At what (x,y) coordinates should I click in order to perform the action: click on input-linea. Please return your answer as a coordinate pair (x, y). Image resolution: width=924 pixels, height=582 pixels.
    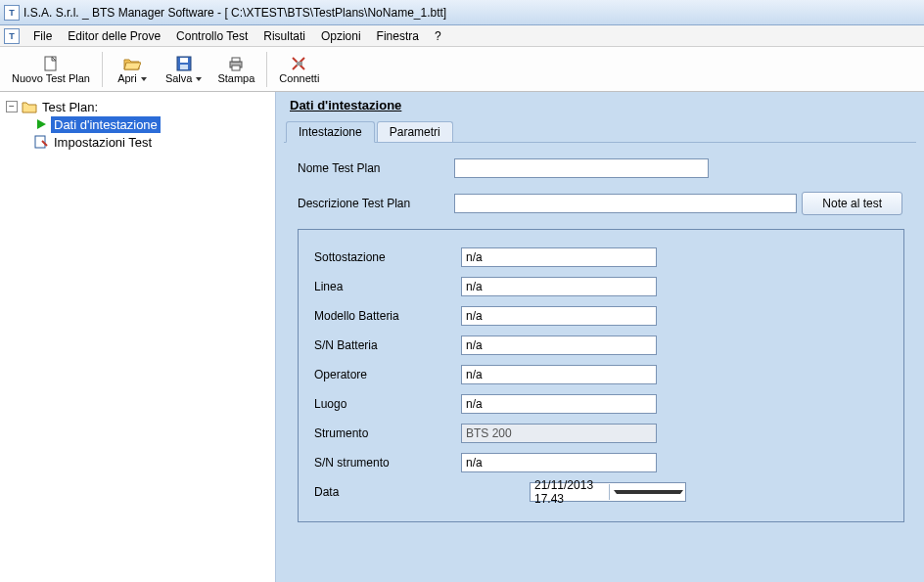
    Looking at the image, I should click on (559, 287).